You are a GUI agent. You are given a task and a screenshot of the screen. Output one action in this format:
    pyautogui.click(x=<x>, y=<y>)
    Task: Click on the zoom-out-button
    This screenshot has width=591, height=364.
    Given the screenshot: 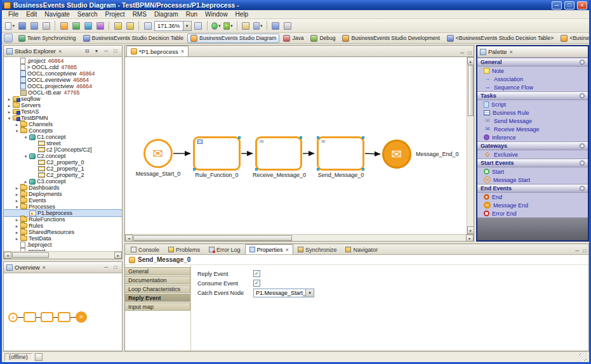 What is the action you would take?
    pyautogui.click(x=147, y=25)
    